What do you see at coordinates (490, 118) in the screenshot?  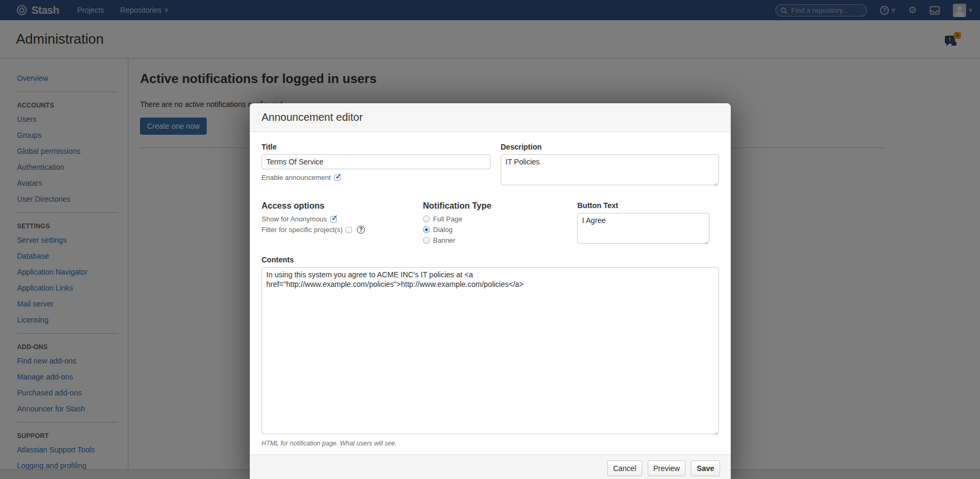 I see `dialog-header: Announcement editor` at bounding box center [490, 118].